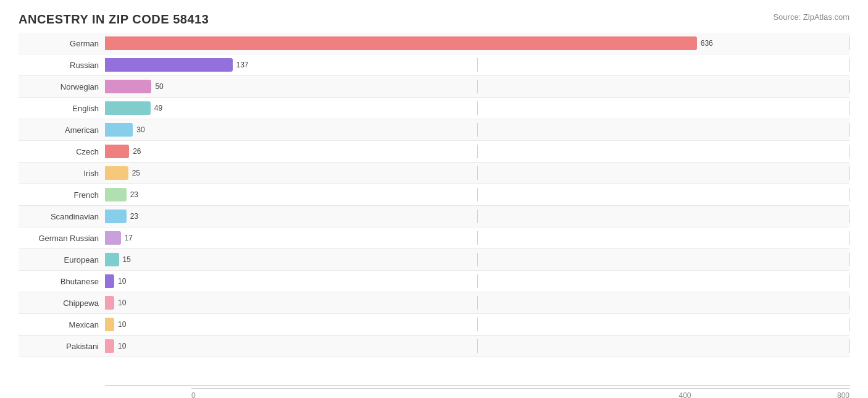  What do you see at coordinates (434, 66) in the screenshot?
I see `bar-row: Russian137` at bounding box center [434, 66].